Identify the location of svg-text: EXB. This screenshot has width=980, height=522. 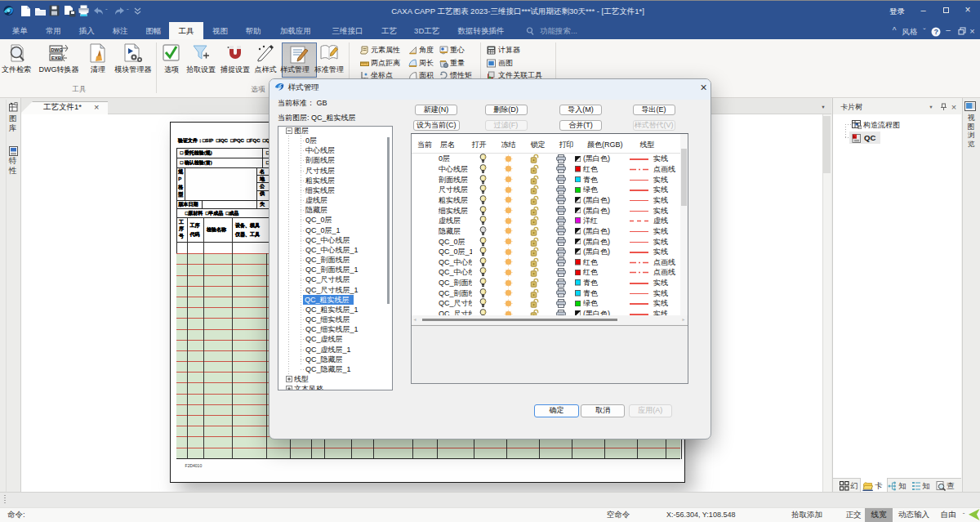
(57, 58).